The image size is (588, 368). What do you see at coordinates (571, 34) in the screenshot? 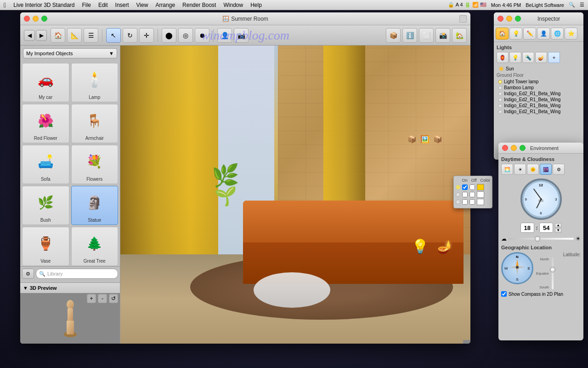
I see `insp-star-btn: ⭐` at bounding box center [571, 34].